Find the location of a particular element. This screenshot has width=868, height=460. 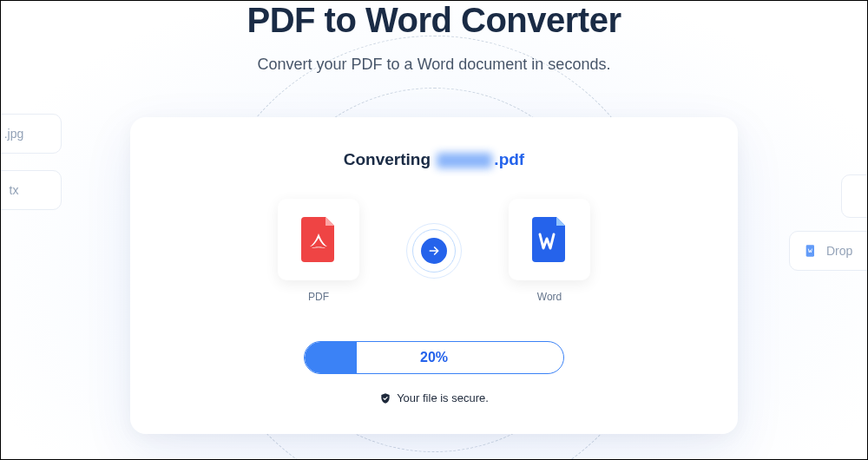

arrow-right-icon is located at coordinates (434, 251).